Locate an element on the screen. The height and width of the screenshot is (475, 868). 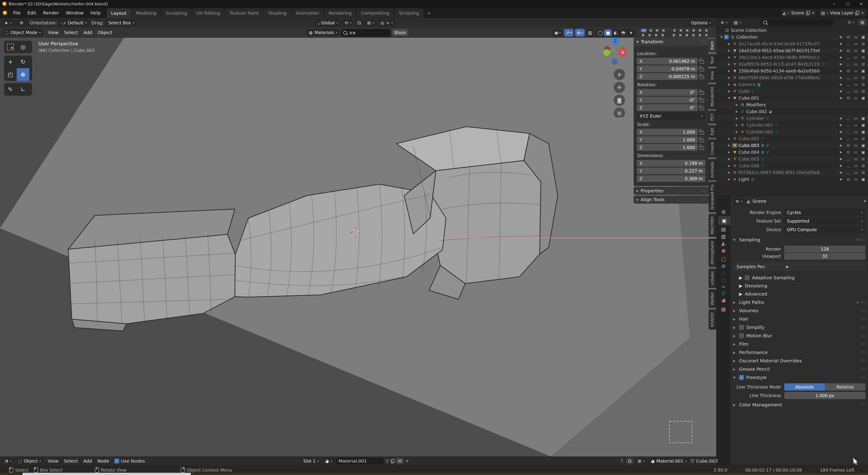
tool-scale: ◰ is located at coordinates (10, 74).